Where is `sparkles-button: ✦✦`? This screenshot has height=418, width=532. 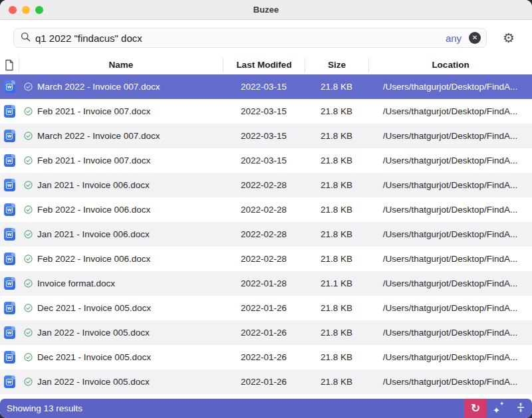 sparkles-button: ✦✦ is located at coordinates (498, 408).